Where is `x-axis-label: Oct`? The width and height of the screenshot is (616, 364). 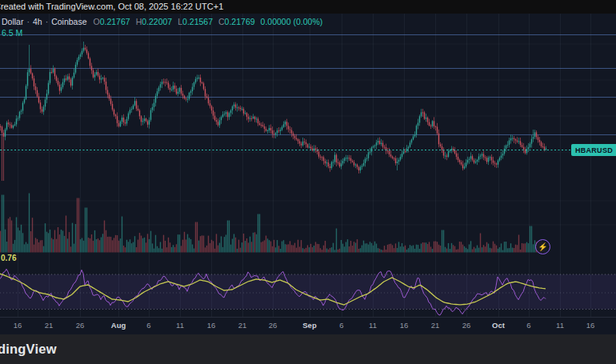
x-axis-label: Oct is located at coordinates (498, 325).